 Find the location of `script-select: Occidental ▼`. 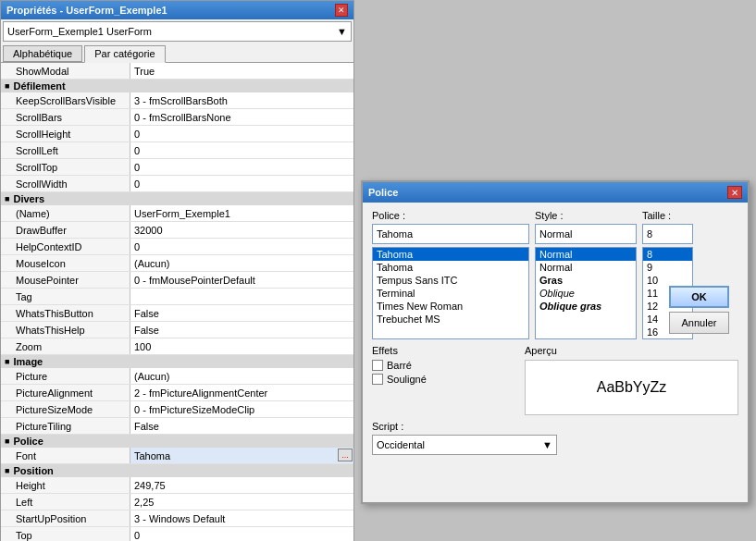

script-select: Occidental ▼ is located at coordinates (465, 445).